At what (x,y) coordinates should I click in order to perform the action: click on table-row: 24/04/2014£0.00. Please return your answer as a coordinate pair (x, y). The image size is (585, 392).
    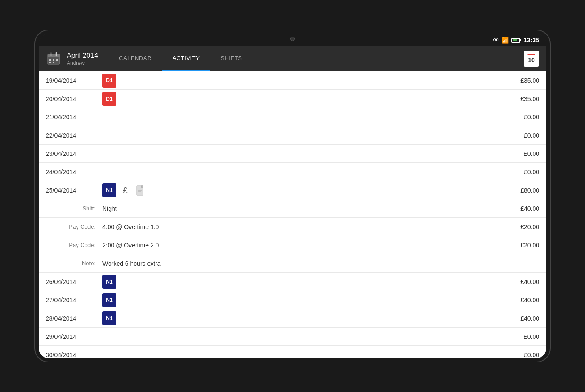
    Looking at the image, I should click on (292, 172).